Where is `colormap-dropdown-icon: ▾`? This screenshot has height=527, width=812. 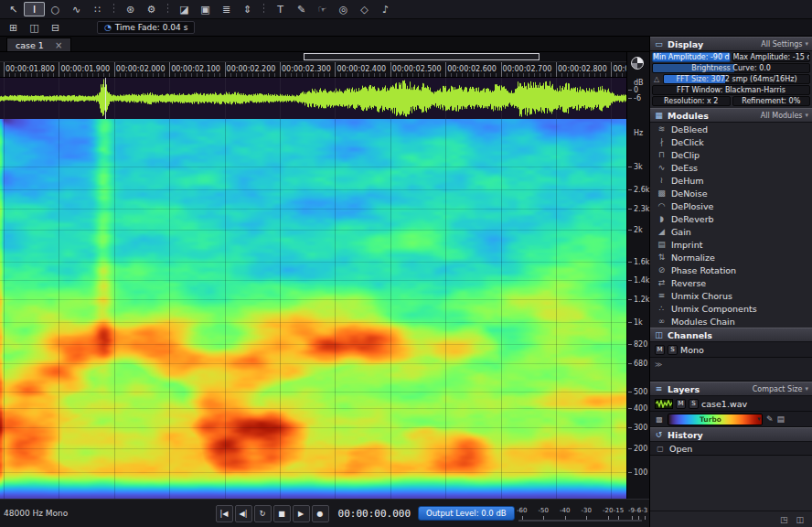 colormap-dropdown-icon: ▾ is located at coordinates (759, 419).